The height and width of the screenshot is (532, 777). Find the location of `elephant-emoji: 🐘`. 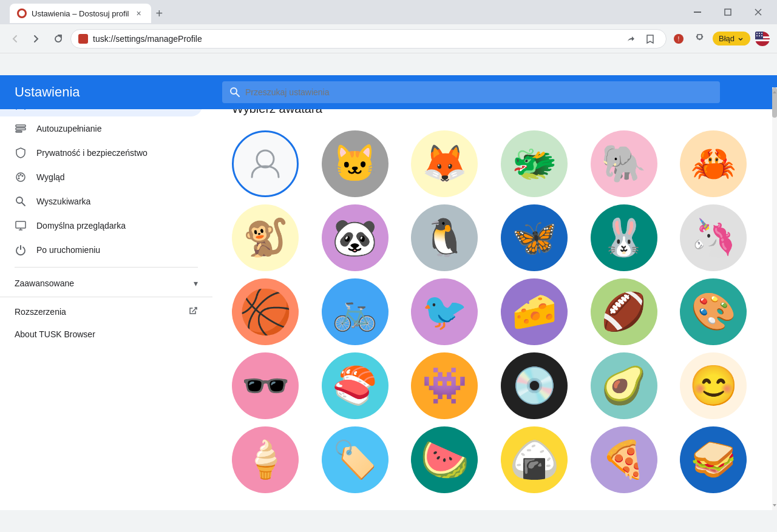

elephant-emoji: 🐘 is located at coordinates (624, 164).